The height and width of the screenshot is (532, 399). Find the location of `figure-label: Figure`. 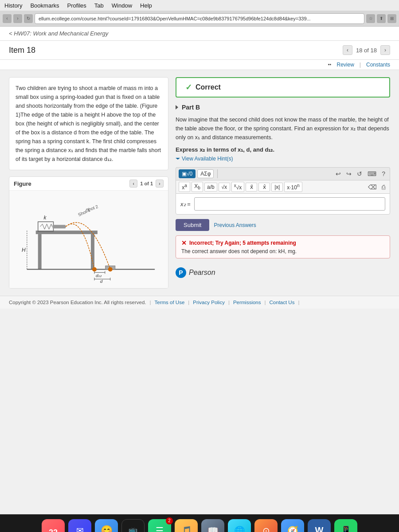

figure-label: Figure is located at coordinates (23, 184).